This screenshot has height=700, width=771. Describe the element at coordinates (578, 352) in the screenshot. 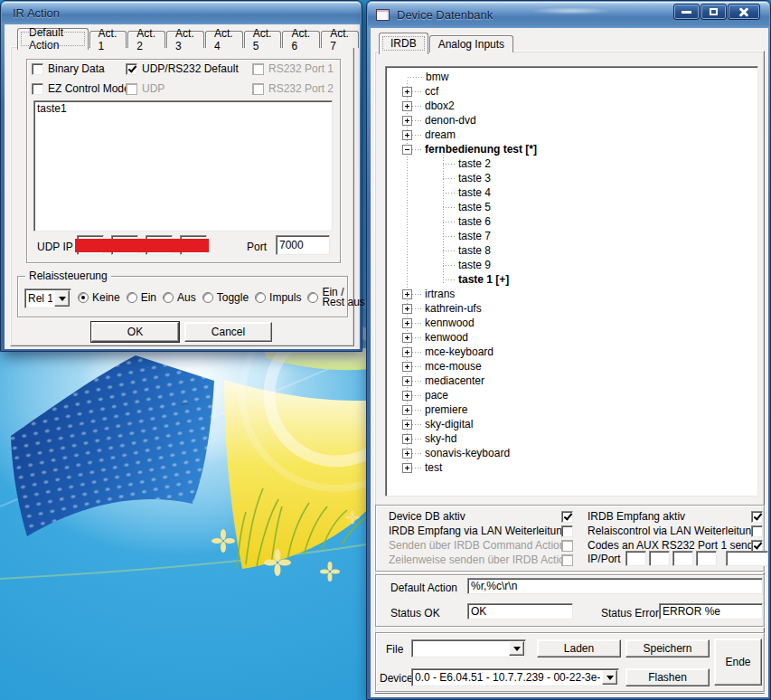

I see `tree-item-mce-keyboard: mce-keyboard` at that location.